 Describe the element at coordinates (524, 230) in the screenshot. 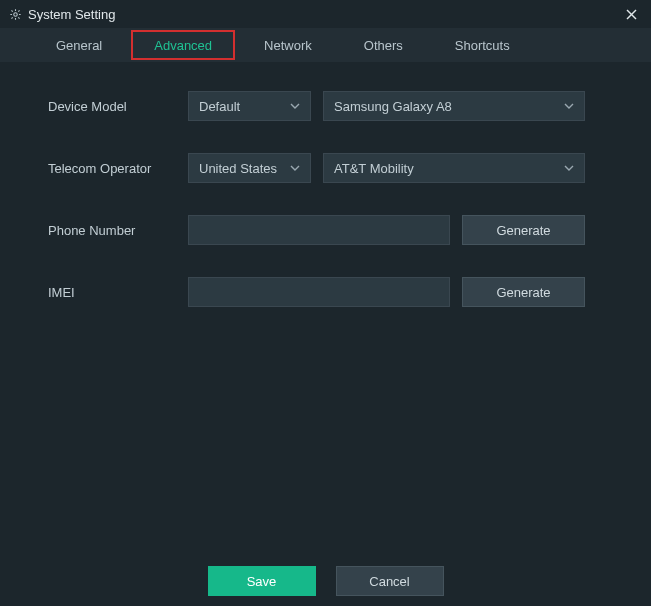

I see `generate-phone-button: Generate` at that location.